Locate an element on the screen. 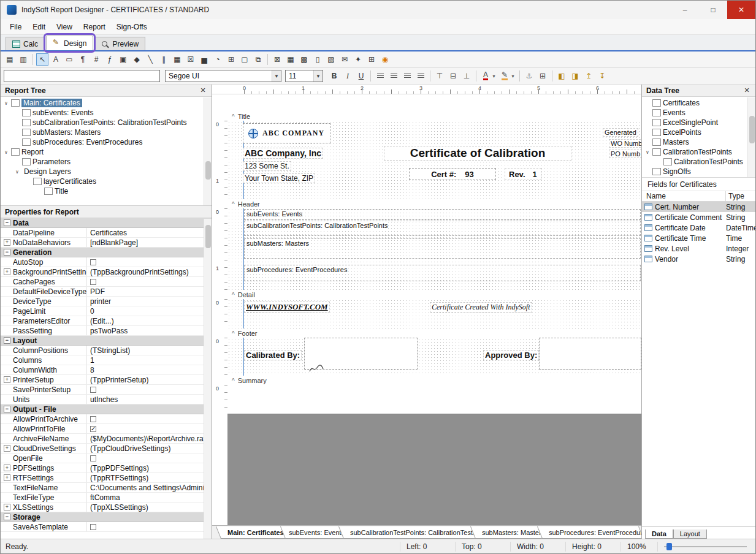 This screenshot has width=756, height=554. property-value: 8 is located at coordinates (149, 370).